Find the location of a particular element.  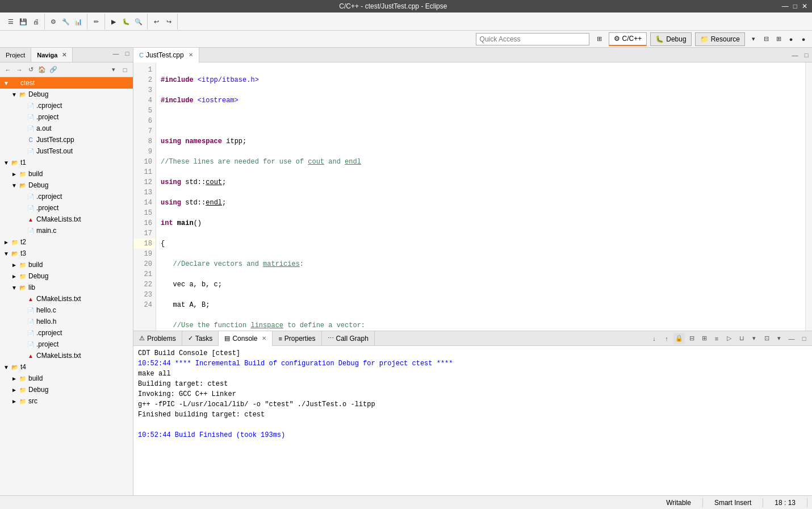

editor-tab-justtest: C JustTest.cpp ✕ is located at coordinates (166, 55).